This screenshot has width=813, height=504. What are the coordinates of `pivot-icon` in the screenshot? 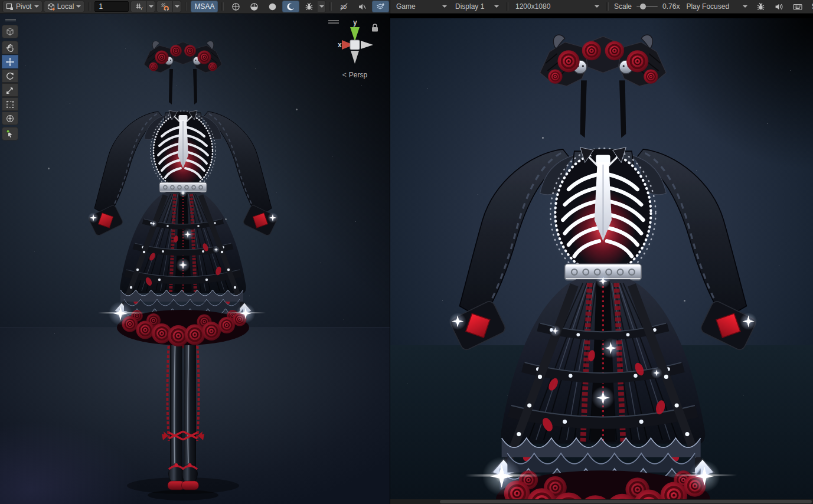 It's located at (9, 7).